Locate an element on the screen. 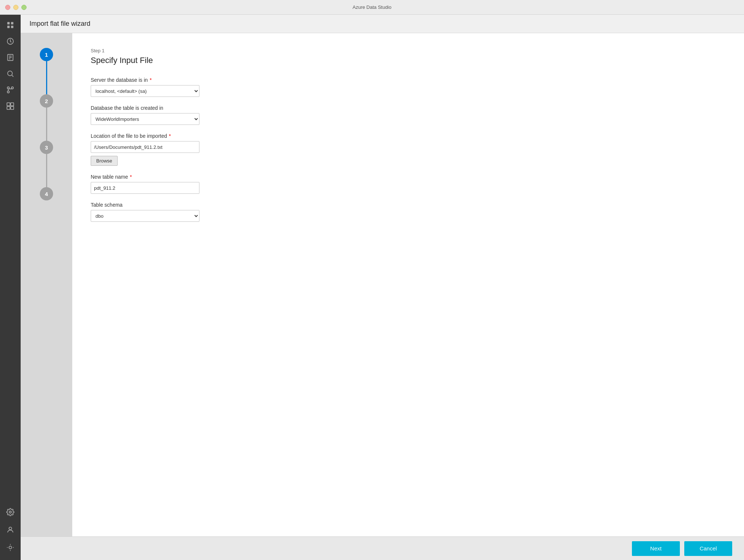 The height and width of the screenshot is (560, 744). sidebar-bottom is located at coordinates (10, 532).